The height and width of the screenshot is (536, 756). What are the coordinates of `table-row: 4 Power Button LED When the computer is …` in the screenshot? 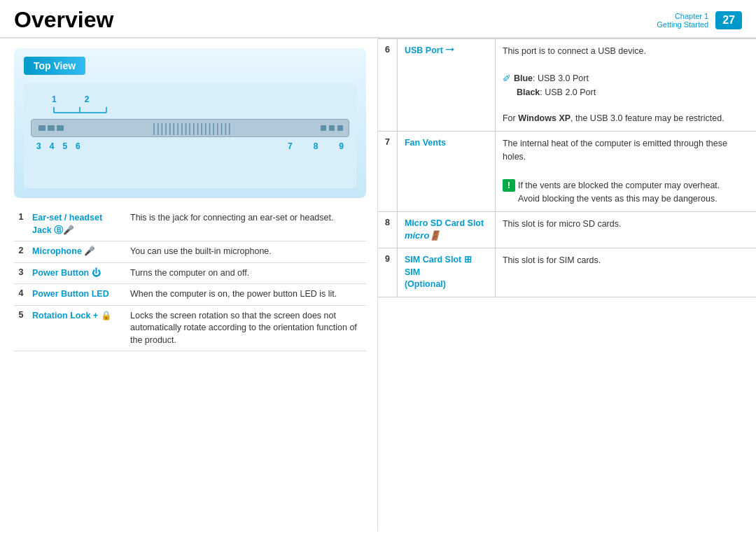 It's located at (190, 295).